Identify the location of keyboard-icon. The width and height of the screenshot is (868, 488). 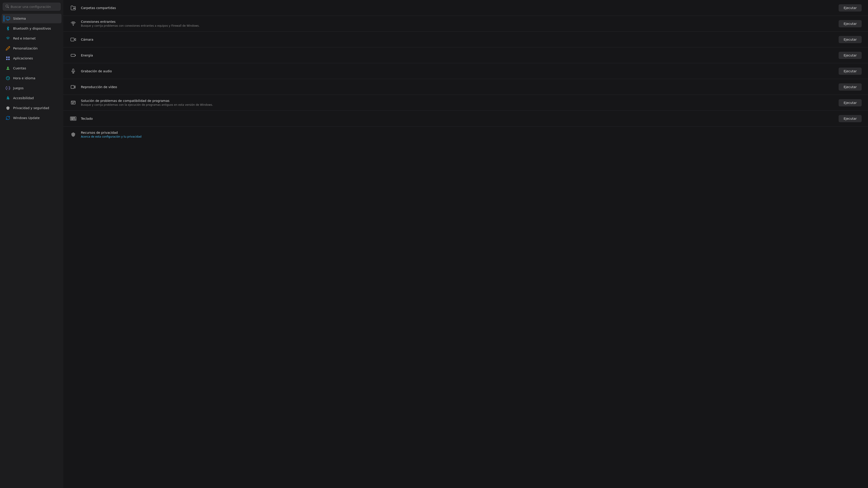
(73, 119).